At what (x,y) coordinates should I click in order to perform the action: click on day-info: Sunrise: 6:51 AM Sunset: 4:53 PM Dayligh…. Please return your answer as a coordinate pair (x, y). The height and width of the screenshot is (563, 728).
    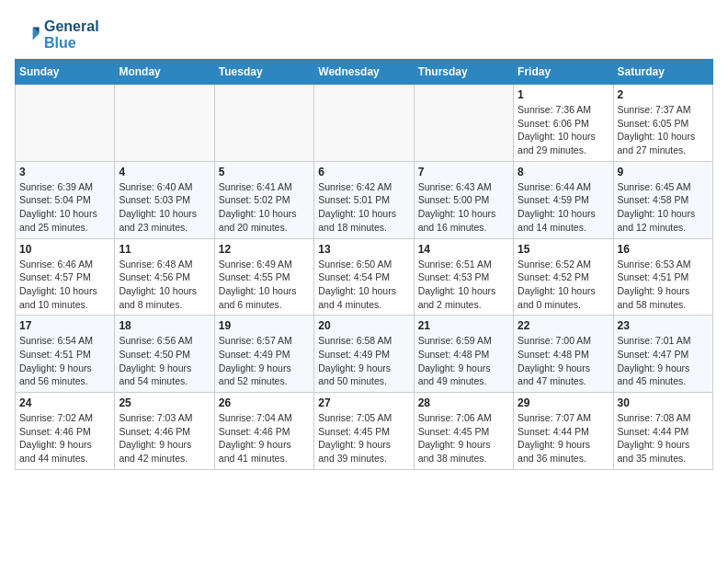
    Looking at the image, I should click on (463, 285).